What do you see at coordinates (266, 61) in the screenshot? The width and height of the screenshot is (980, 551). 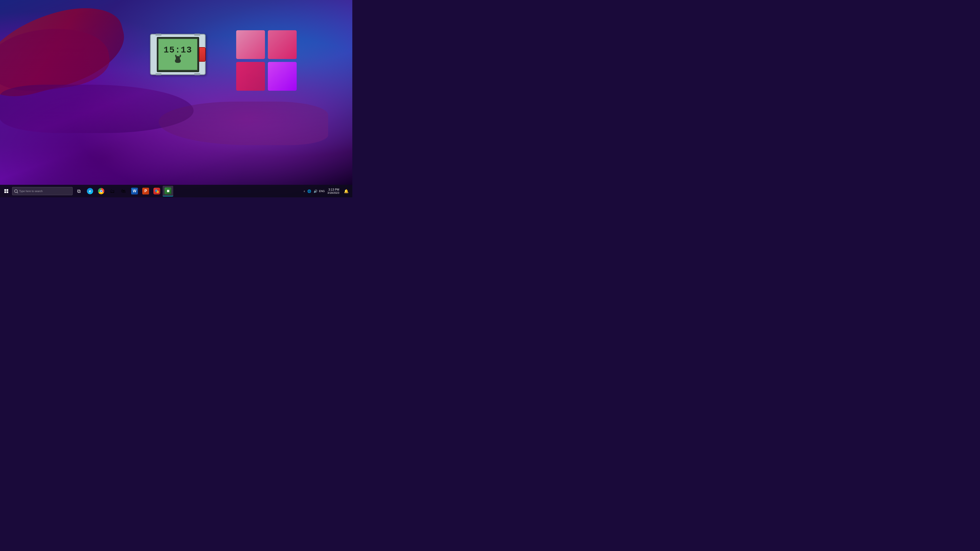 I see `windows-logo-desktop-icon` at bounding box center [266, 61].